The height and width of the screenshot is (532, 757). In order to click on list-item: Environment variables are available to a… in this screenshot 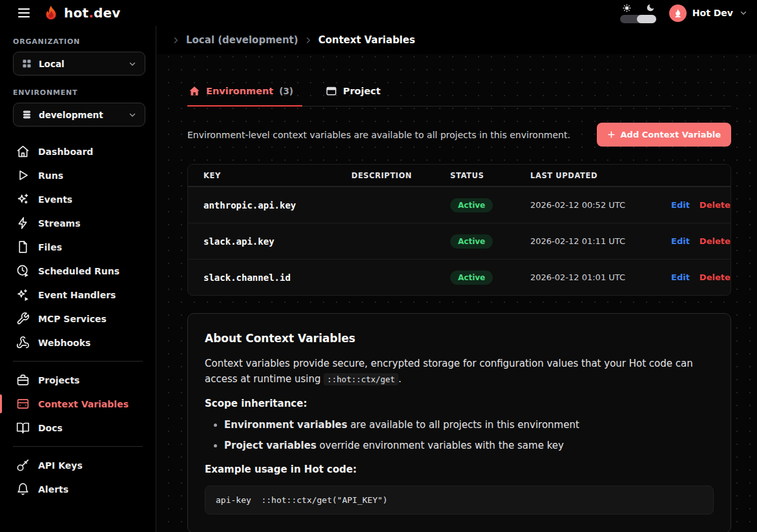, I will do `click(469, 425)`.